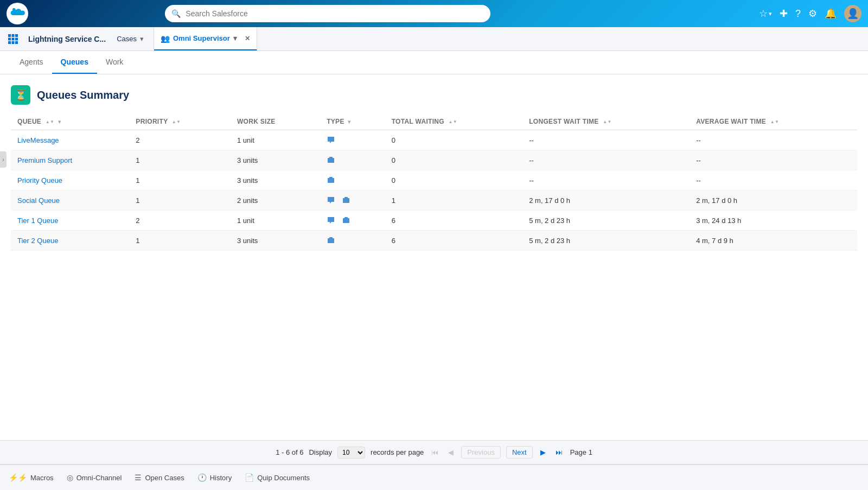 This screenshot has height=490, width=868. Describe the element at coordinates (164, 478) in the screenshot. I see `bottom-open-cases-label: Open Cases` at that location.